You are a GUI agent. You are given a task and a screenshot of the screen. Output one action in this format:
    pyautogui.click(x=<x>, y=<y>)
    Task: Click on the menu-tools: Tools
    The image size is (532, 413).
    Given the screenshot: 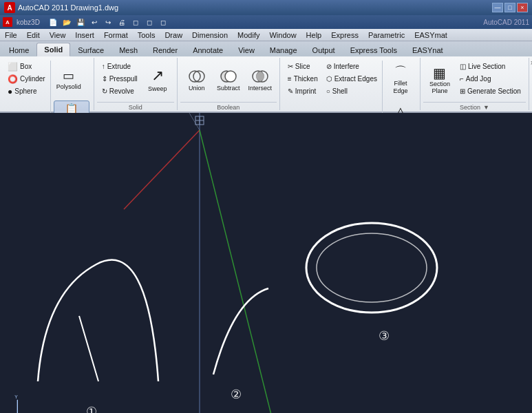 What is the action you would take?
    pyautogui.click(x=147, y=34)
    